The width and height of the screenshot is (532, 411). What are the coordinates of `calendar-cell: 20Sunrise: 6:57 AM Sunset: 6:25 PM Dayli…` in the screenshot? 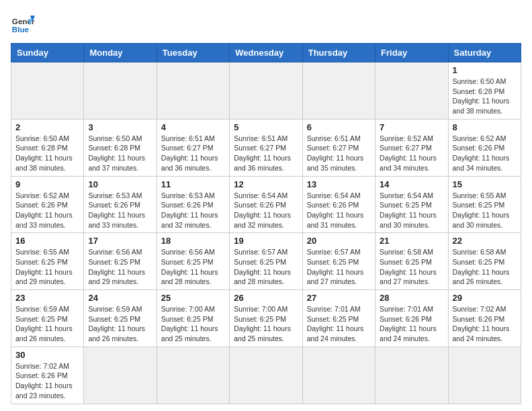 It's located at (339, 262).